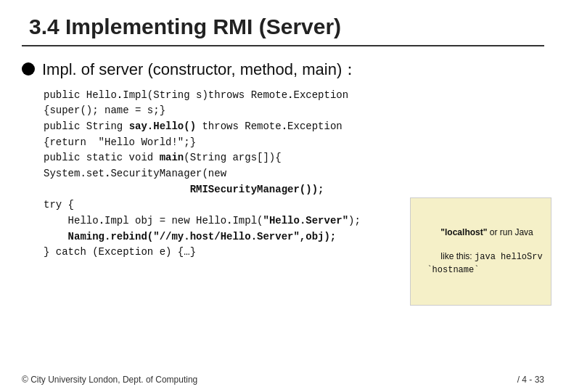 This screenshot has width=566, height=392. Describe the element at coordinates (294, 158) in the screenshot. I see `code-line-5: public static void main(String args[]){` at that location.